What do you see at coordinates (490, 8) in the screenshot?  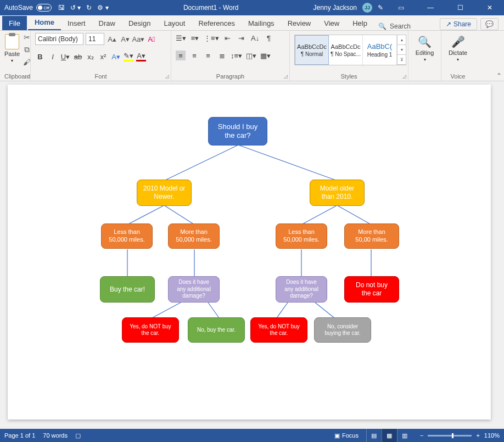 I see `close-icon: ✕` at bounding box center [490, 8].